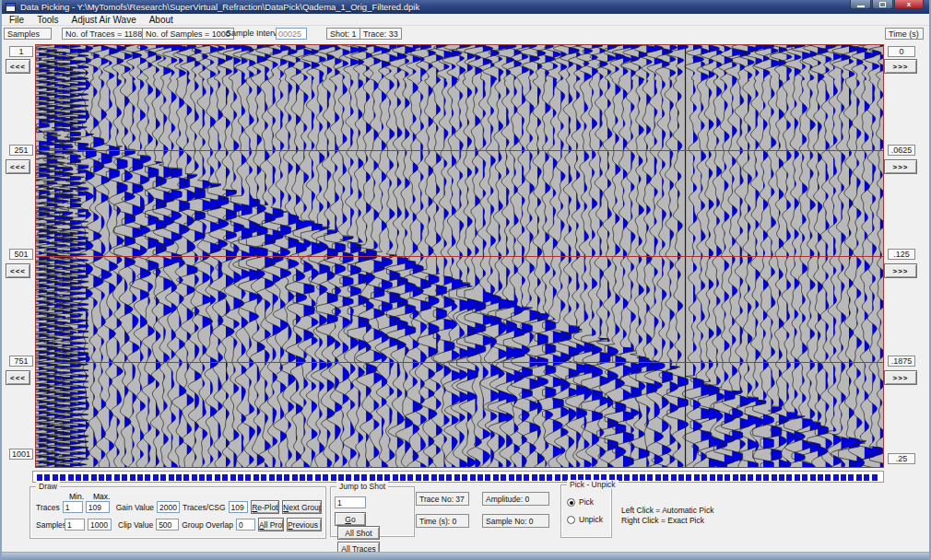 This screenshot has width=931, height=560. I want to click on go-button: Go, so click(350, 519).